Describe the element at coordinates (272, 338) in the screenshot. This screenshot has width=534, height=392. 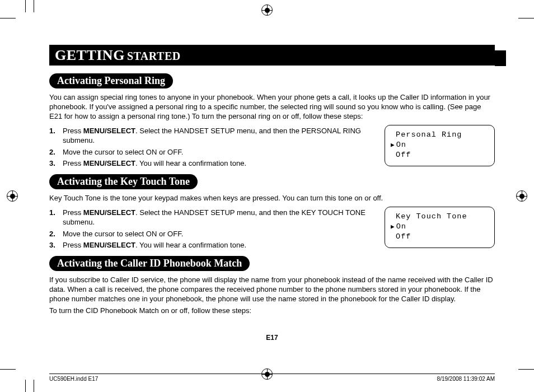
I see `page-number: E17` at that location.